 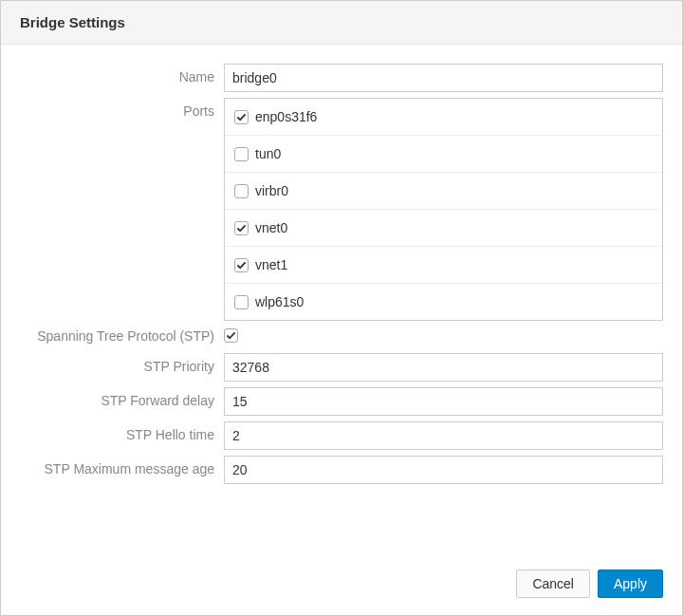 What do you see at coordinates (121, 336) in the screenshot?
I see `label-stp: Spanning Tree Protocol (STP)` at bounding box center [121, 336].